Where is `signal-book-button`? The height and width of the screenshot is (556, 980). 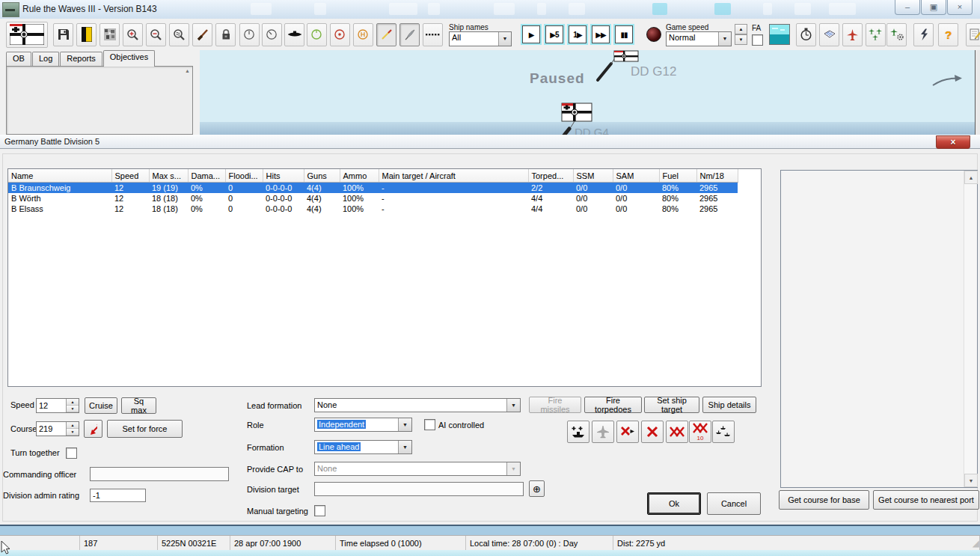 signal-book-button is located at coordinates (829, 34).